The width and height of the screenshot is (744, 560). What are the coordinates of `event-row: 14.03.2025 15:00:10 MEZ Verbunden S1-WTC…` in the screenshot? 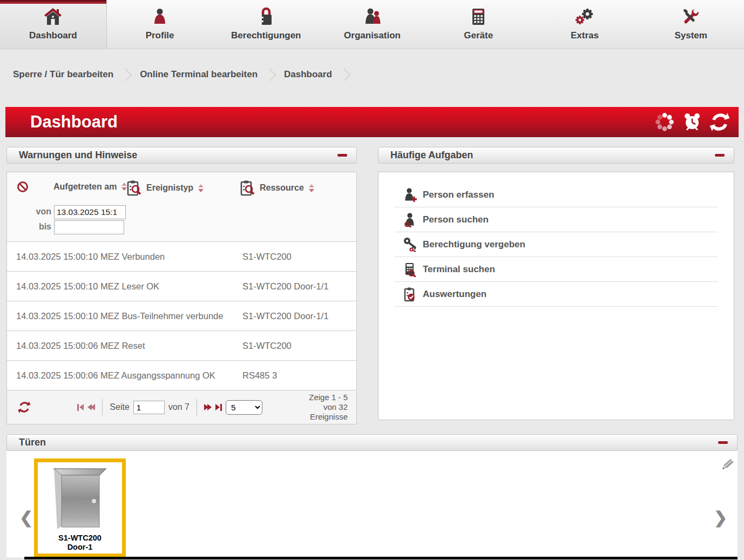 It's located at (181, 257).